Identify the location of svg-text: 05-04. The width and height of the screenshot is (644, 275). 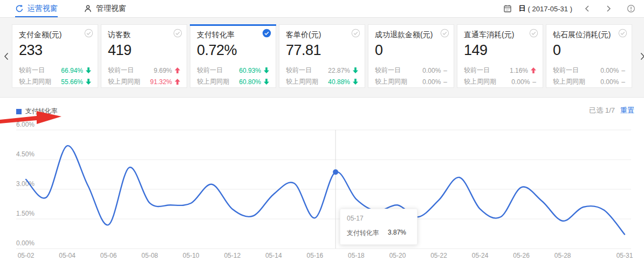
(67, 256).